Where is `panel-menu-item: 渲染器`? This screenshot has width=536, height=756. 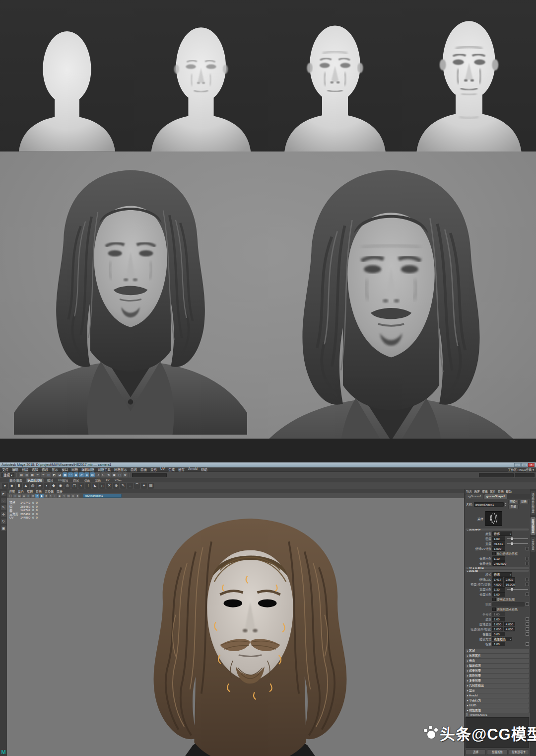 panel-menu-item: 渲染器 is located at coordinates (49, 492).